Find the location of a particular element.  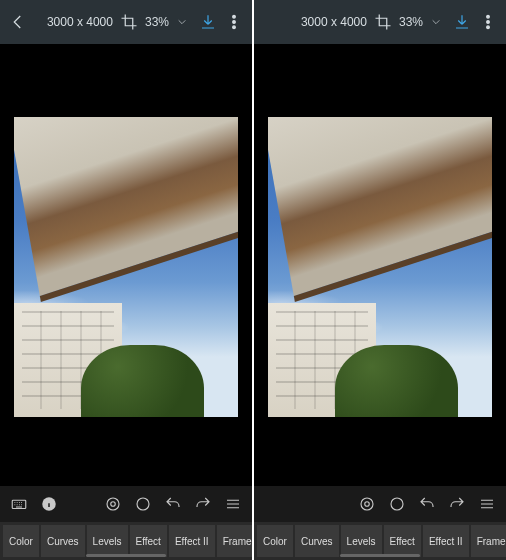

info-icon is located at coordinates (49, 504).